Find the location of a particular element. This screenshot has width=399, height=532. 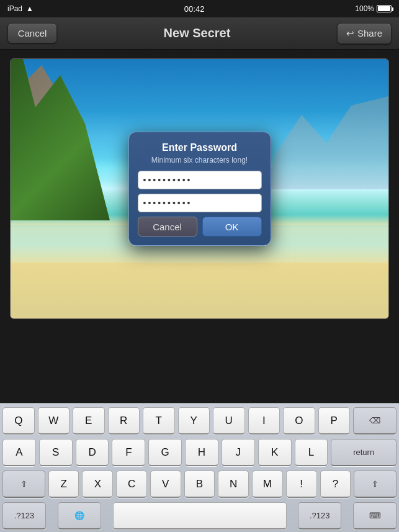

dialog-cancel-label: Cancel is located at coordinates (168, 227).